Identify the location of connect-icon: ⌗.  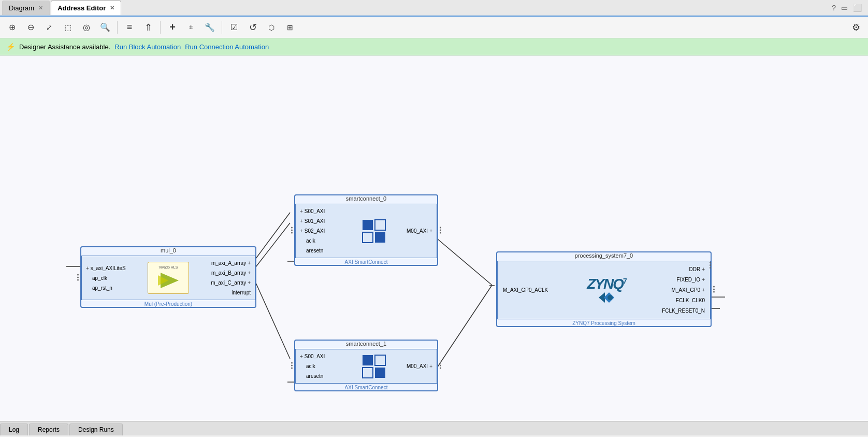
(191, 27).